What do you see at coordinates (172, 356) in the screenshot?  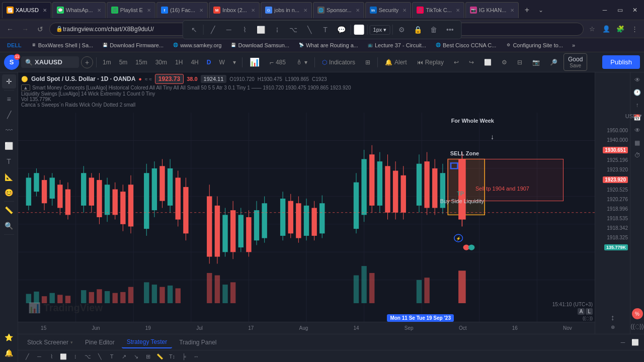 I see `pt-ruler2: T↕` at bounding box center [172, 356].